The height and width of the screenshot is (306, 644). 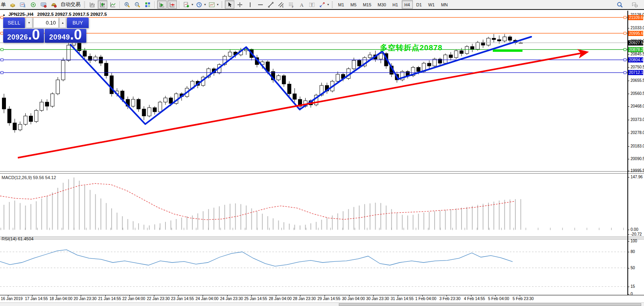 What do you see at coordinates (271, 5) in the screenshot?
I see `trendline-button` at bounding box center [271, 5].